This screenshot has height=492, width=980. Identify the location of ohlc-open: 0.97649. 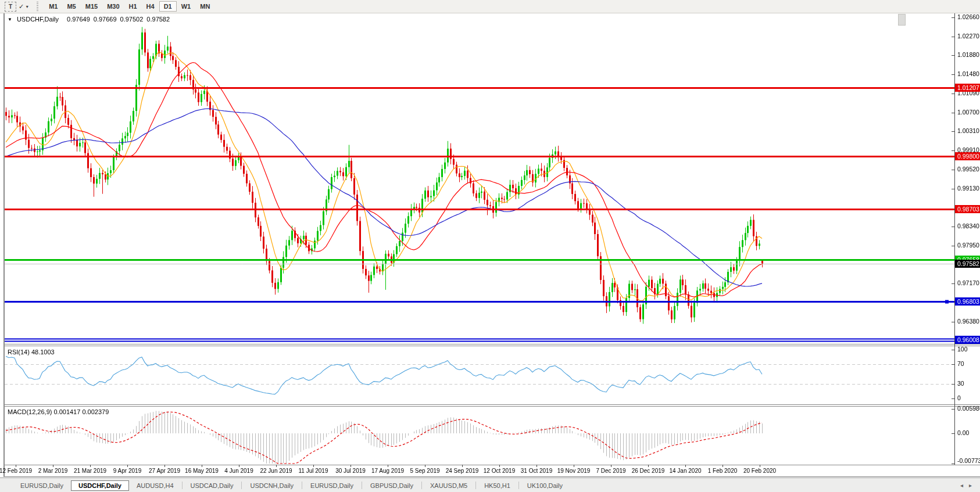
(78, 19).